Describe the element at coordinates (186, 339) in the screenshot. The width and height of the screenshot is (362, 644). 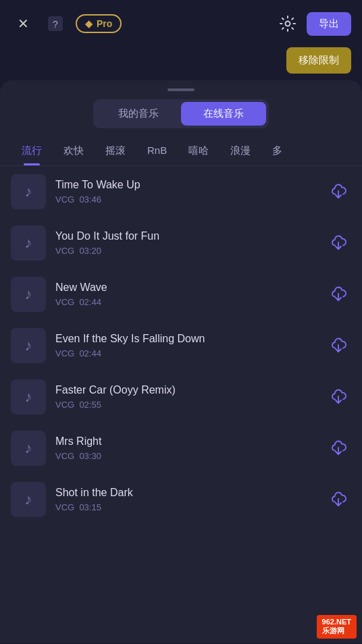
I see `song-title: Even If the Sky Is Falling Down` at that location.